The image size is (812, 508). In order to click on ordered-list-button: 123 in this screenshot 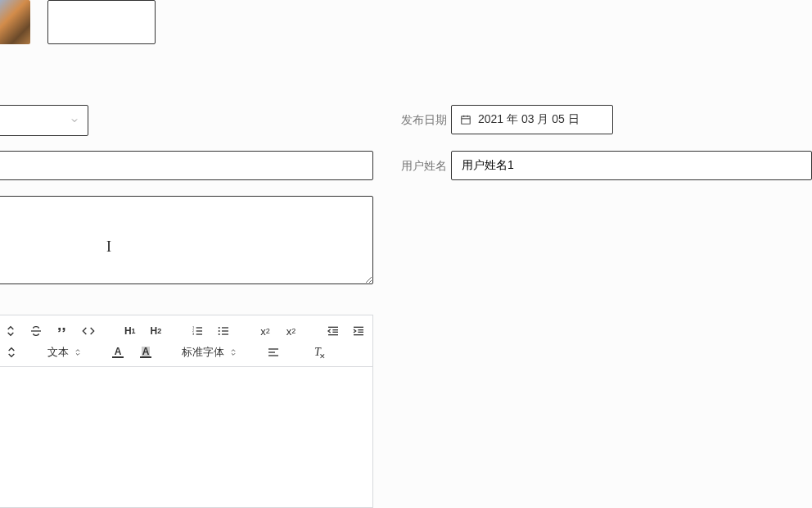, I will do `click(198, 331)`.